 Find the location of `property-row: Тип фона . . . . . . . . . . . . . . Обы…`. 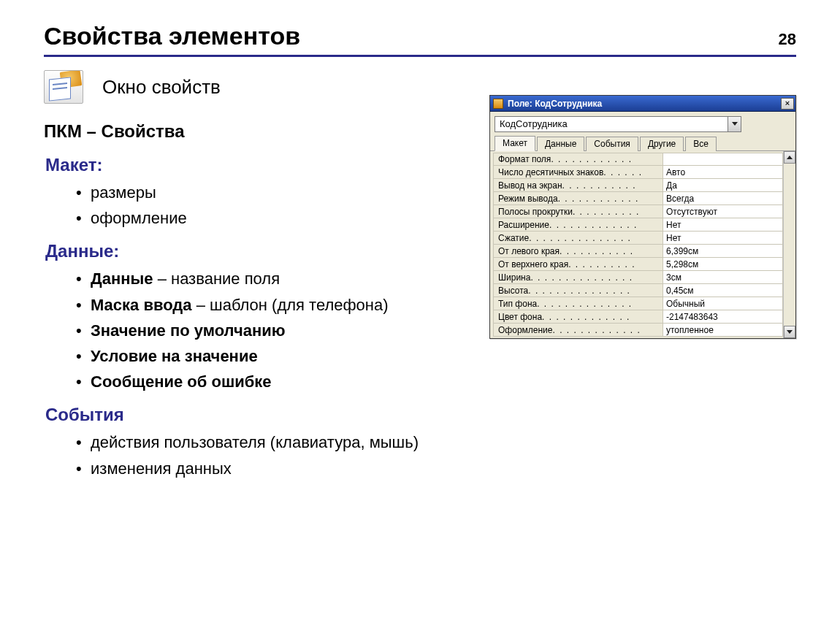

property-row: Тип фона . . . . . . . . . . . . . . Обы… is located at coordinates (638, 304).